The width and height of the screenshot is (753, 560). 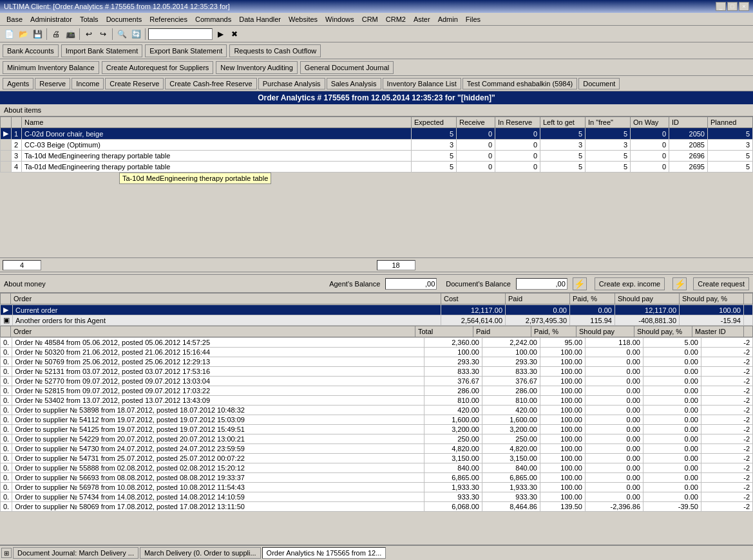 I want to click on menu-windows: Windows, so click(x=340, y=19).